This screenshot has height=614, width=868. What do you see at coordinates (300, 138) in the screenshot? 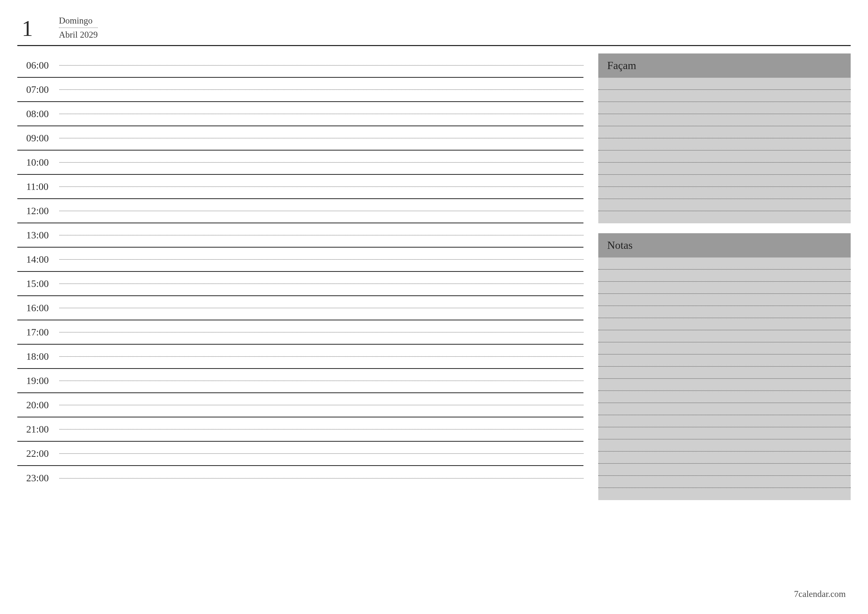
I see `hour-row: 09:00` at bounding box center [300, 138].